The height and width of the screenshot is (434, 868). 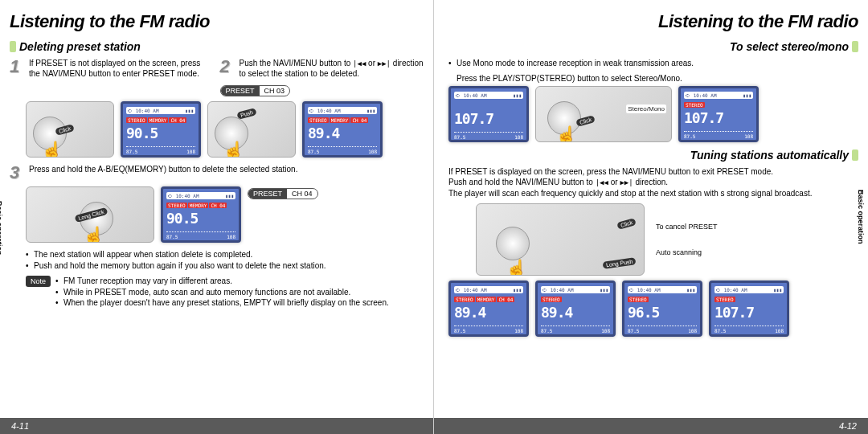 I want to click on lcd-screen: ⏲ 10:40 AM▮▮▮ 107.7 87.5108, so click(x=489, y=114).